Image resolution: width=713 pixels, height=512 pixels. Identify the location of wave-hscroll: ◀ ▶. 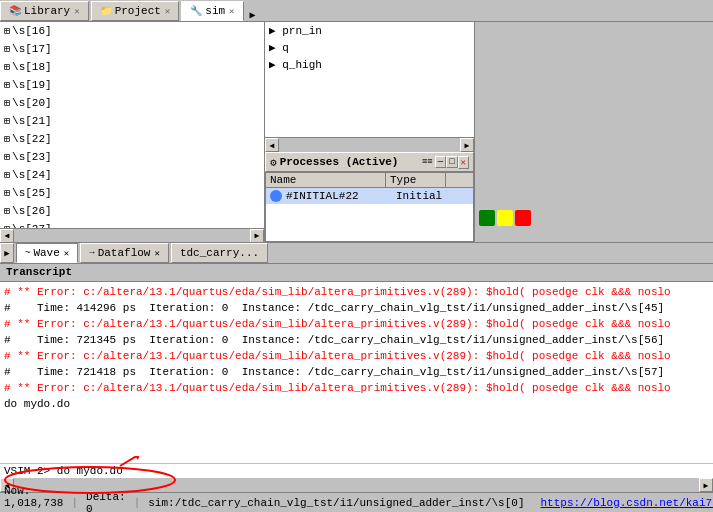
(370, 145).